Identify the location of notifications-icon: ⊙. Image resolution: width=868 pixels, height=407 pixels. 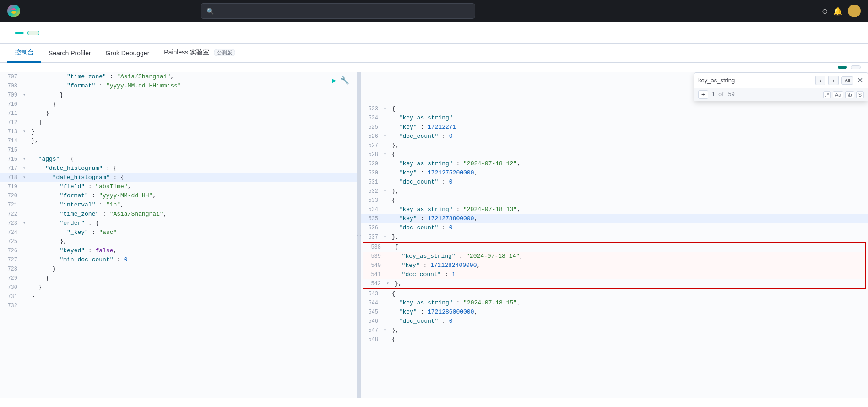
(825, 11).